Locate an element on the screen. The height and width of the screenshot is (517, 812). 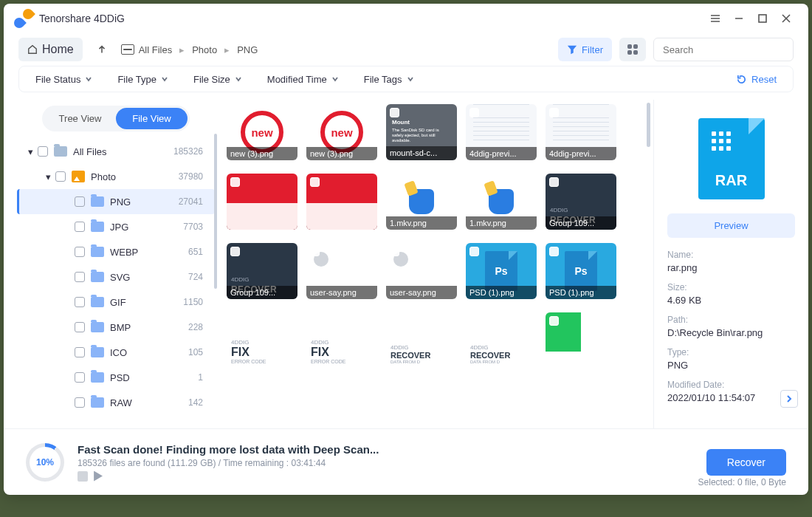
close-button is located at coordinates (786, 18).